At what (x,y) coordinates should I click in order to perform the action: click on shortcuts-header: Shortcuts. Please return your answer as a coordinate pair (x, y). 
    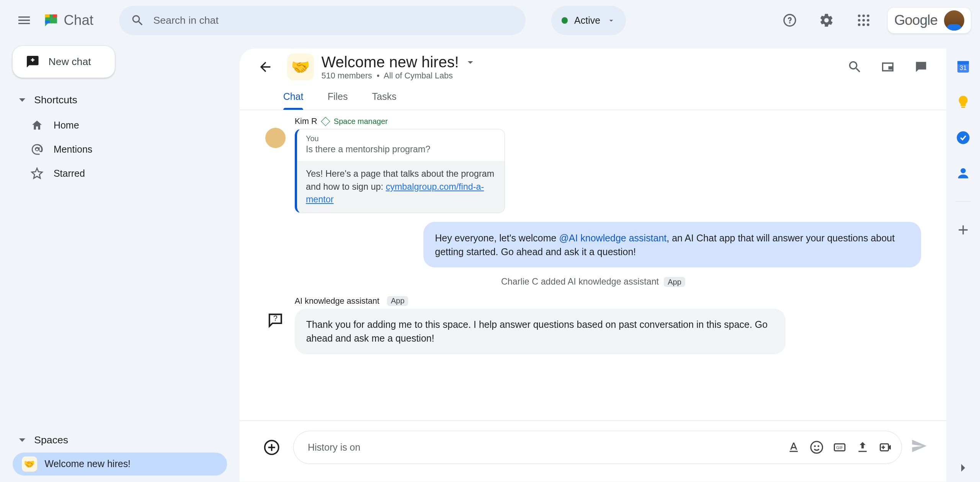
    Looking at the image, I should click on (120, 100).